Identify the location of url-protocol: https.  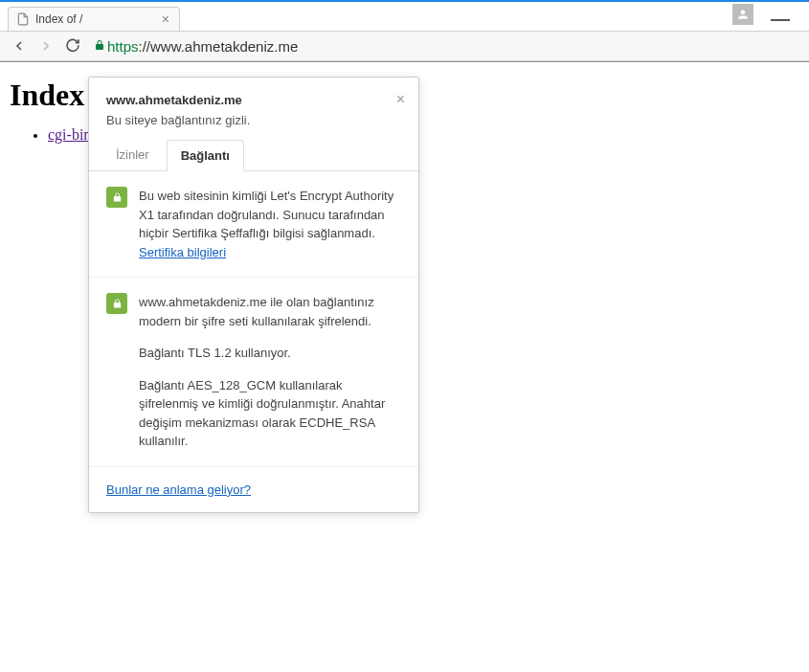
(123, 46).